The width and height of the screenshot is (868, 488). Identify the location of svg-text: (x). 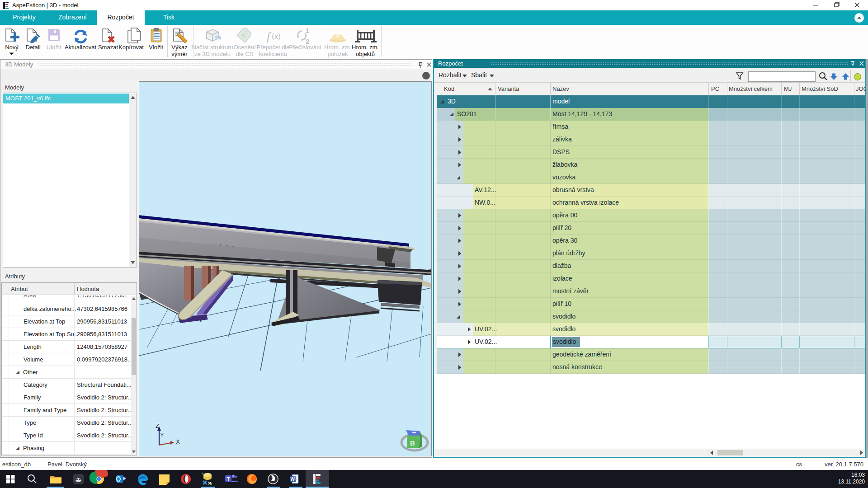
(276, 36).